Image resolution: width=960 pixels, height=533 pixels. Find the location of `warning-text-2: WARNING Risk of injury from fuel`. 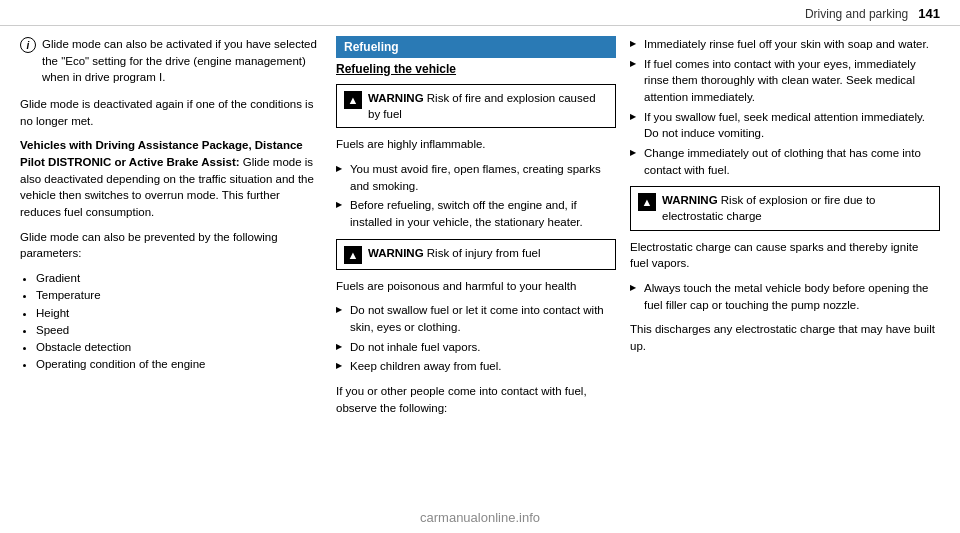

warning-text-2: WARNING Risk of injury from fuel is located at coordinates (454, 253).